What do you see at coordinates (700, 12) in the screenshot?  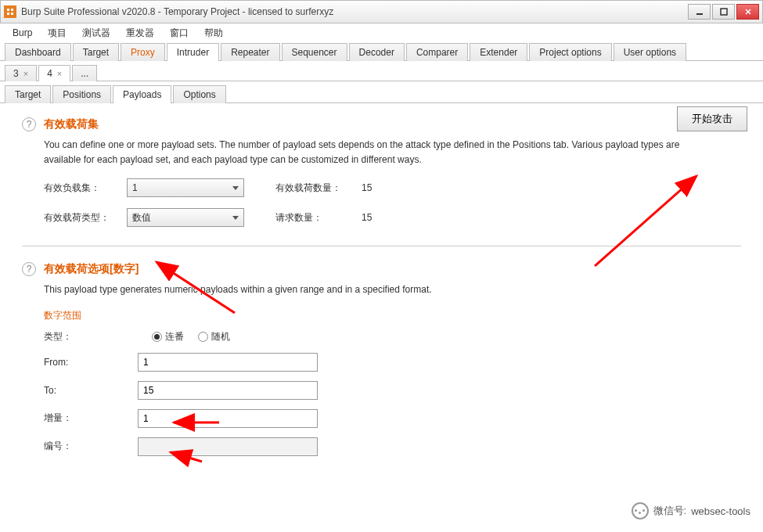 I see `minimize-button` at bounding box center [700, 12].